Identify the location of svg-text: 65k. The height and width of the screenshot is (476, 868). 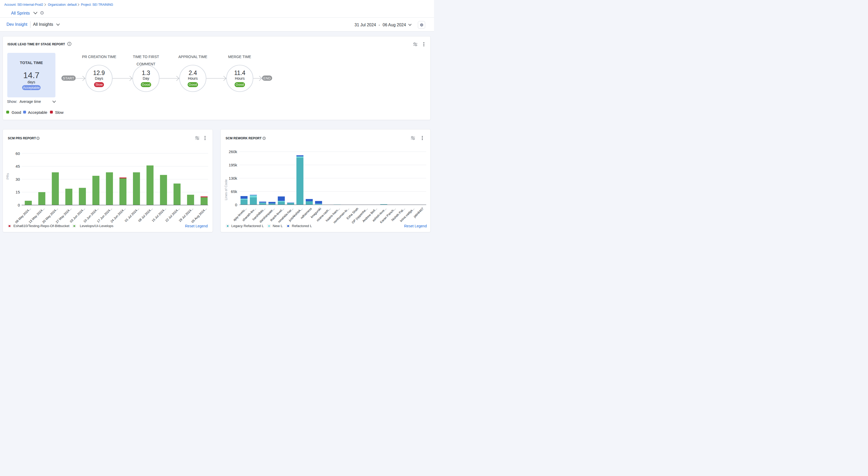
(234, 191).